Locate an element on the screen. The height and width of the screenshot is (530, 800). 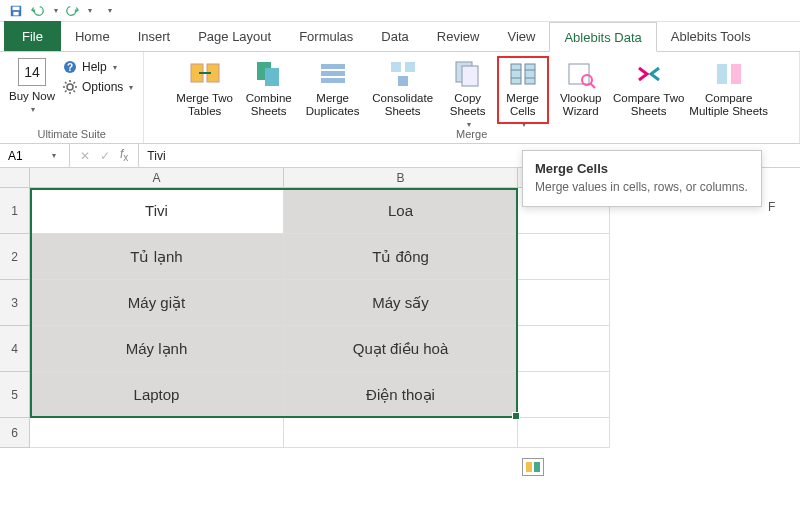
combine-sheets-button: Combine Sheets is located at coordinates (269, 90).